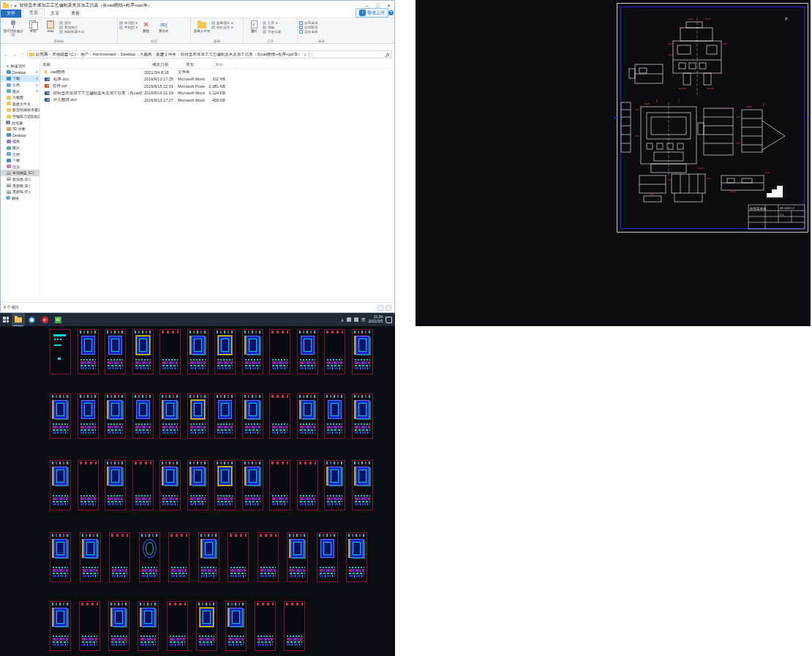 Image resolution: width=812 pixels, height=656 pixels. I want to click on file-row: W程序.doc2016/6/13 17:25Microsoft Word ..3…, so click(217, 80).